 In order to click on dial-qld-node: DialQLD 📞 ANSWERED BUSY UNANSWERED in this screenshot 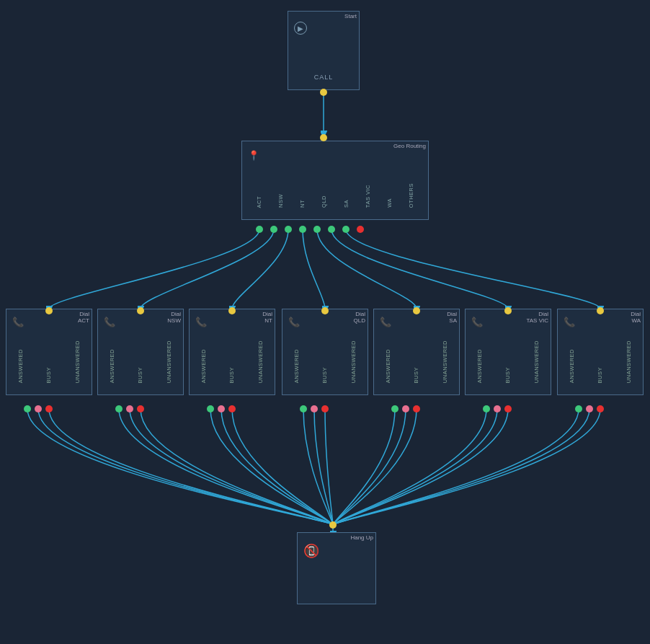, I will do `click(325, 352)`.